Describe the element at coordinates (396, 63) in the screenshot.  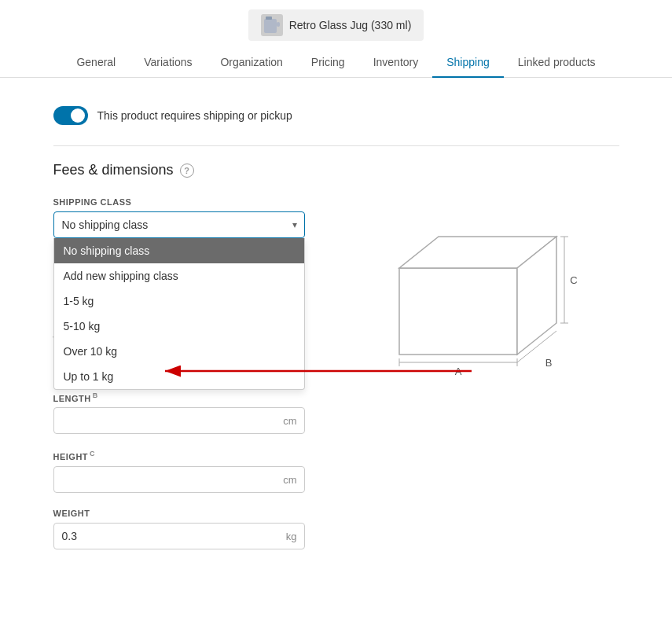
I see `tab-inventory: Inventory` at that location.